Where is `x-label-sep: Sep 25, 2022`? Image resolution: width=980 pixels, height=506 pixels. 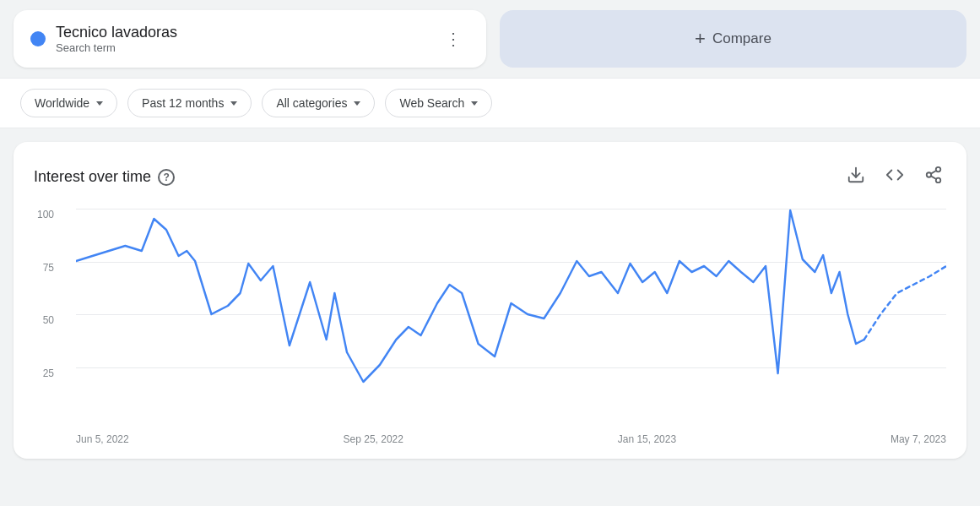 x-label-sep: Sep 25, 2022 is located at coordinates (373, 439).